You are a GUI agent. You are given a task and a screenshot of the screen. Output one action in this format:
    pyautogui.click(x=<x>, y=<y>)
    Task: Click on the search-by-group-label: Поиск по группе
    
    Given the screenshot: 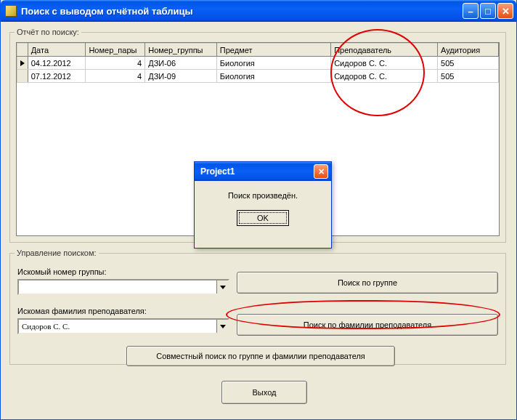 What is the action you would take?
    pyautogui.click(x=367, y=283)
    